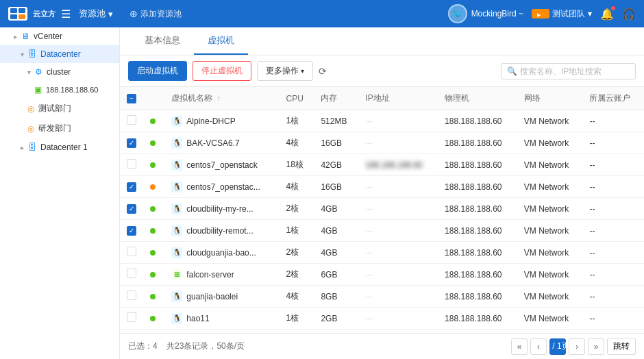  Describe the element at coordinates (60, 72) in the screenshot. I see `sidebar-item-cluster: ▾ ⚙ cluster` at that location.